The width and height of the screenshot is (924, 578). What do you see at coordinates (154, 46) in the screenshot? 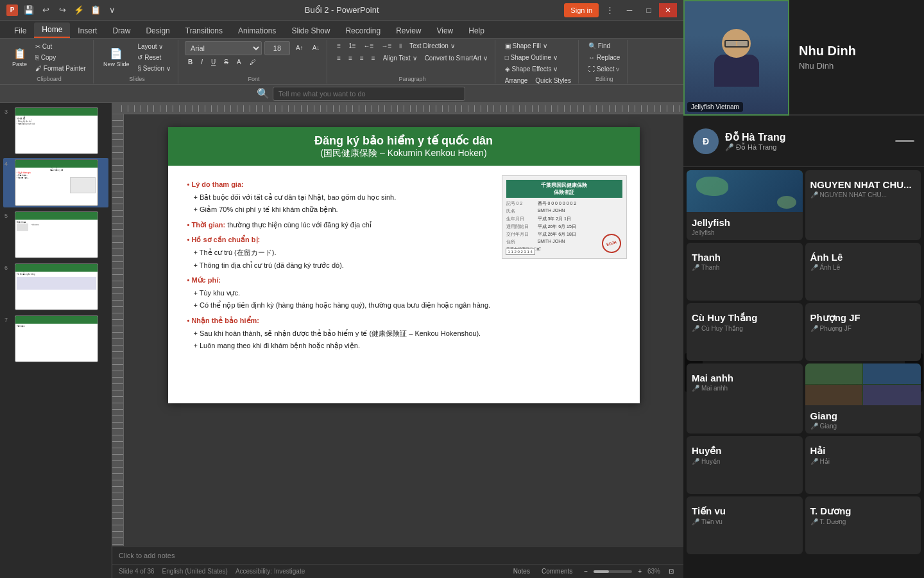
I see `layout-button: Layout ∨` at bounding box center [154, 46].